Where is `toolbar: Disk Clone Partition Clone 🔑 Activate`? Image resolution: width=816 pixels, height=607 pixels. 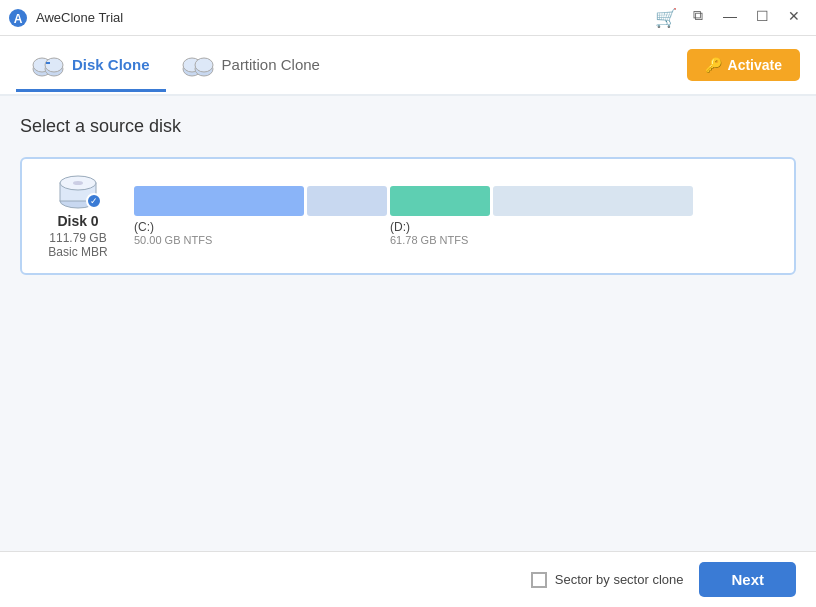 toolbar: Disk Clone Partition Clone 🔑 Activate is located at coordinates (408, 66).